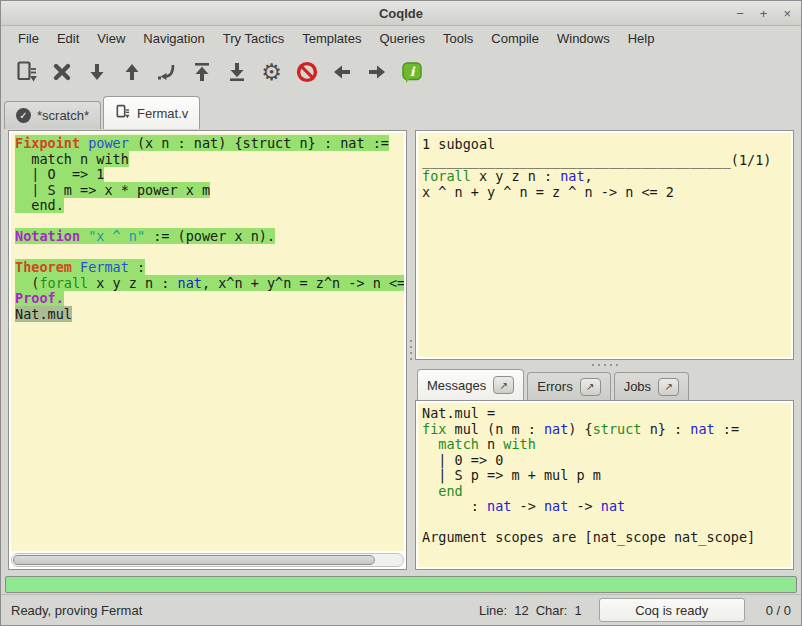  What do you see at coordinates (604, 485) in the screenshot?
I see `messages-frame: Nat.mul =fix mul (n m : nat) {struct n} …` at bounding box center [604, 485].